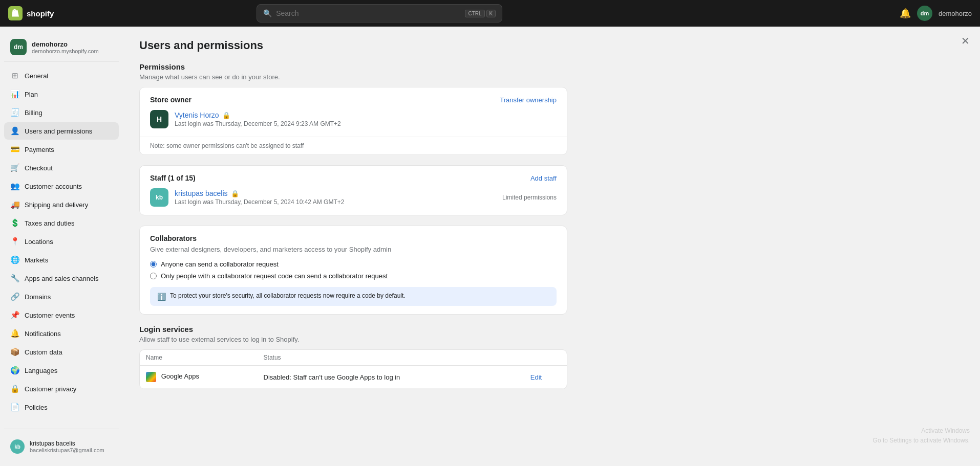 This screenshot has width=980, height=466. What do you see at coordinates (39, 168) in the screenshot?
I see `sidebar-item-label: Checkout` at bounding box center [39, 168].